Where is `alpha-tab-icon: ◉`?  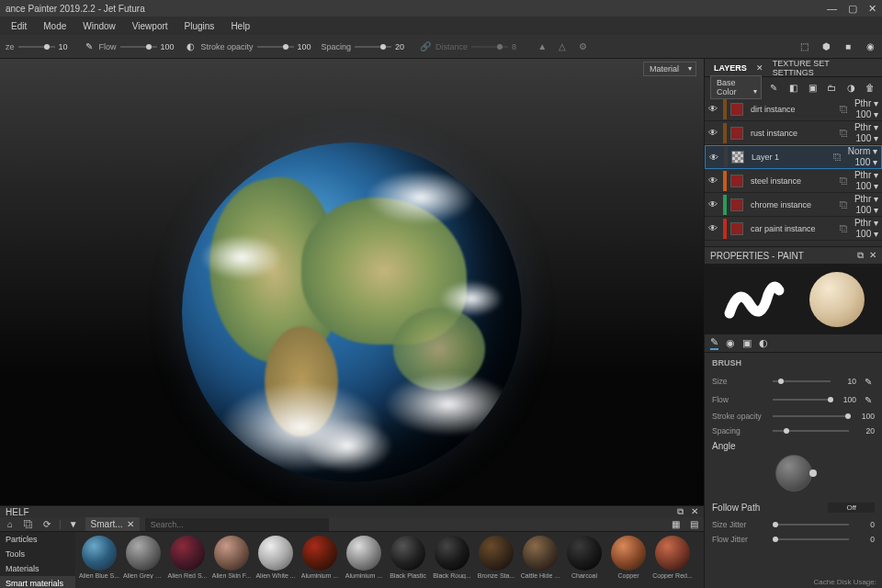 alpha-tab-icon: ◉ is located at coordinates (730, 344).